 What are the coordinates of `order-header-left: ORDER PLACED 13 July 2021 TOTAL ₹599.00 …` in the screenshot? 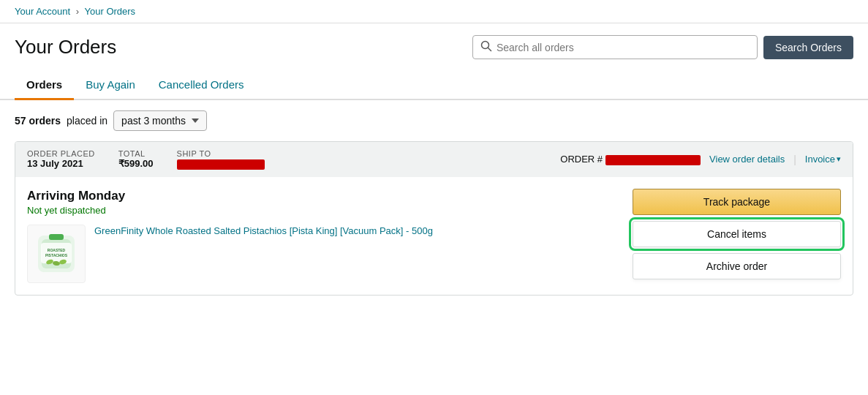 It's located at (146, 159).